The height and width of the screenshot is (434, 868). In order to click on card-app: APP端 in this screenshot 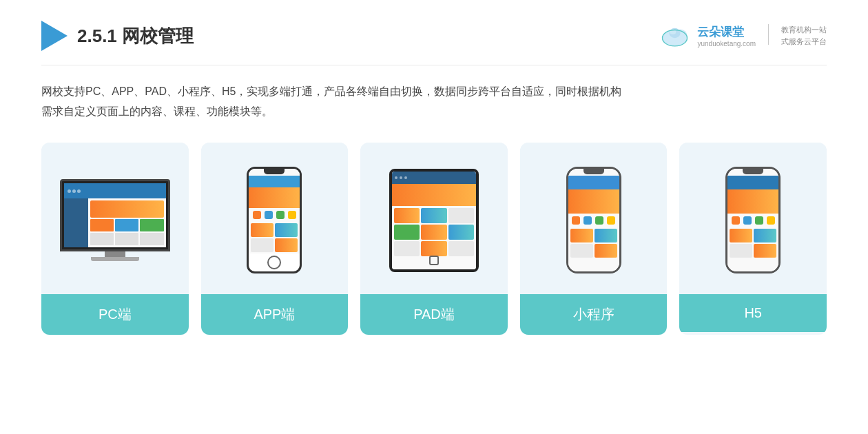, I will do `click(275, 238)`.